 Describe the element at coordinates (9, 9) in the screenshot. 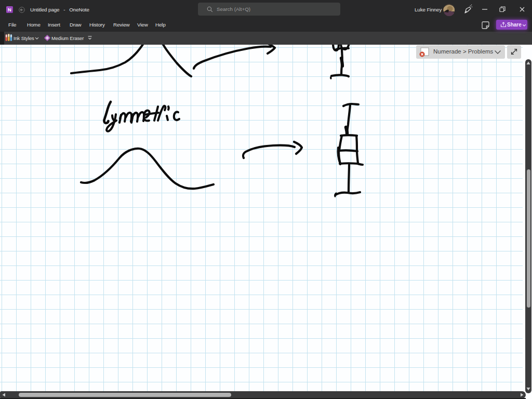

I see `svg-text: N` at that location.